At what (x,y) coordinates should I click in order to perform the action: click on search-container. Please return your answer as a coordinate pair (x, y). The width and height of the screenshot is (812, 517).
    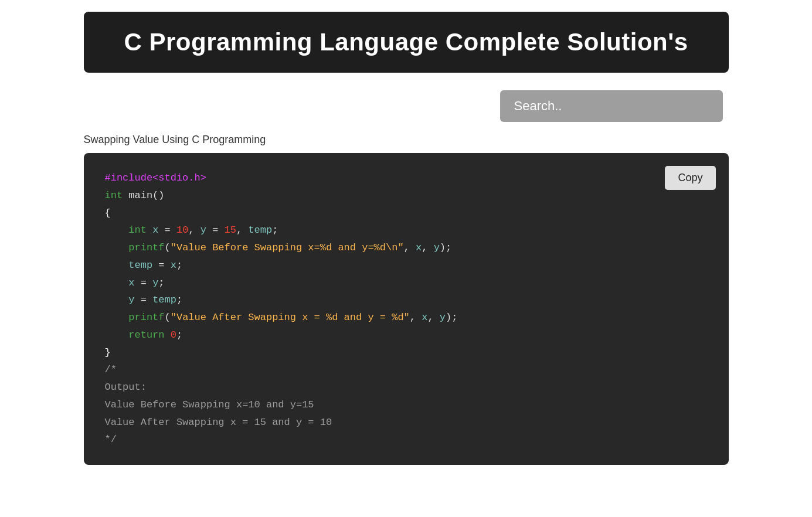
    Looking at the image, I should click on (406, 106).